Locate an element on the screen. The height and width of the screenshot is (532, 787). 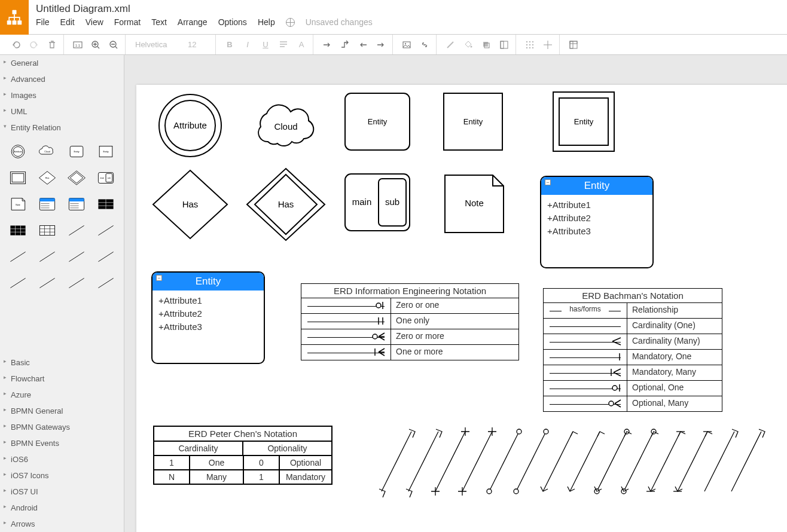
palette-note: Note is located at coordinates (18, 204).